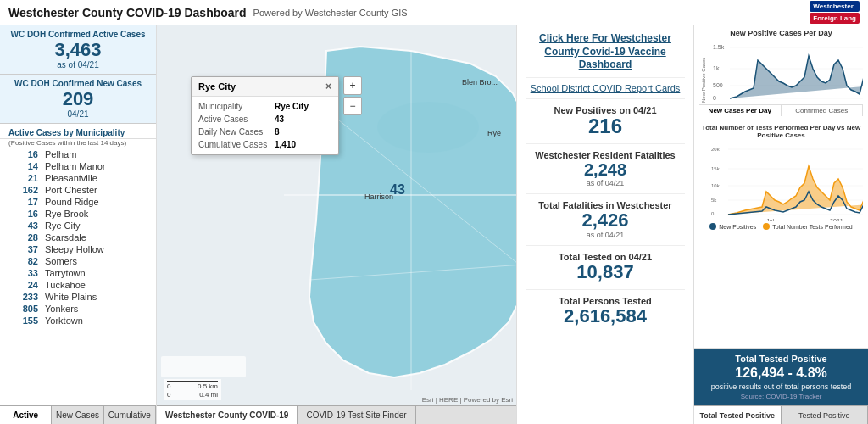 Image resolution: width=868 pixels, height=424 pixels. What do you see at coordinates (227, 416) in the screenshot?
I see `map-tab-covid19: Westchester County COVID-19` at bounding box center [227, 416].